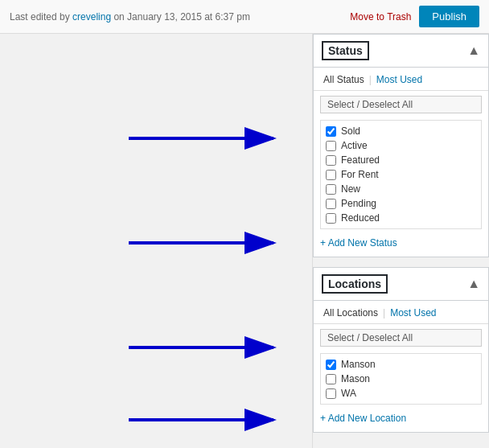  Describe the element at coordinates (344, 80) in the screenshot. I see `status-tab-all: All Status` at that location.